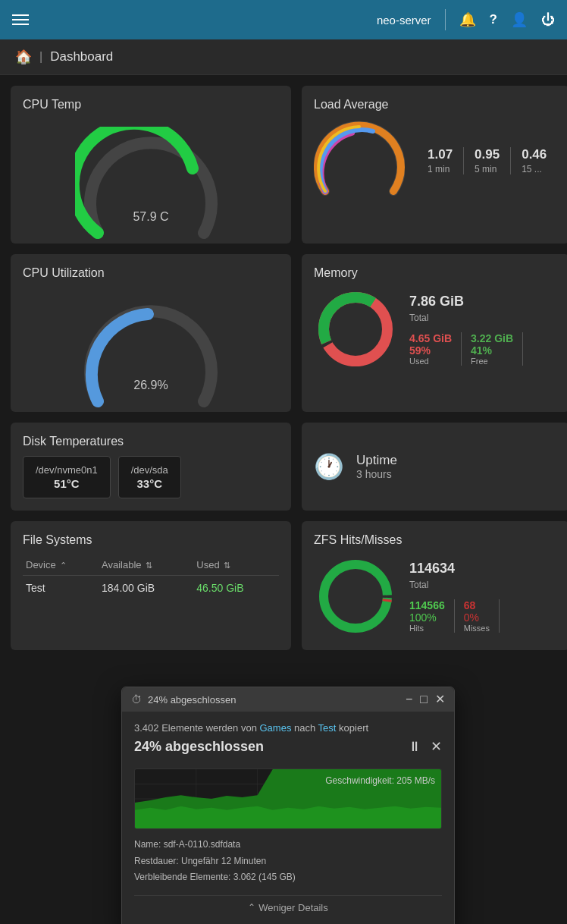  Describe the element at coordinates (20, 20) in the screenshot. I see `hamburger-menu` at that location.